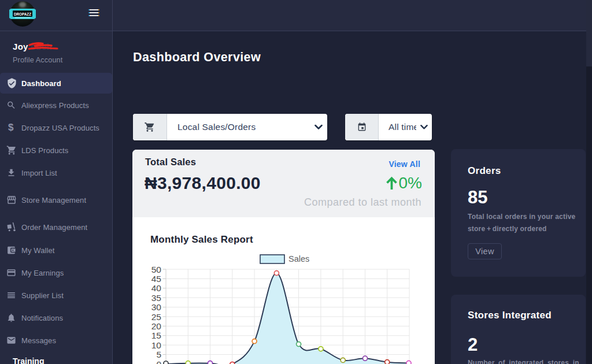  I want to click on svg-text: 0, so click(158, 362).